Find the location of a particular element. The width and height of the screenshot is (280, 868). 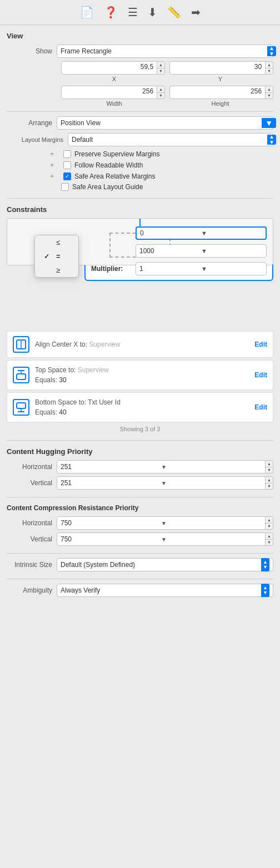

show-dropdown: Frame Rectangle ▲ ▼ is located at coordinates (165, 51).